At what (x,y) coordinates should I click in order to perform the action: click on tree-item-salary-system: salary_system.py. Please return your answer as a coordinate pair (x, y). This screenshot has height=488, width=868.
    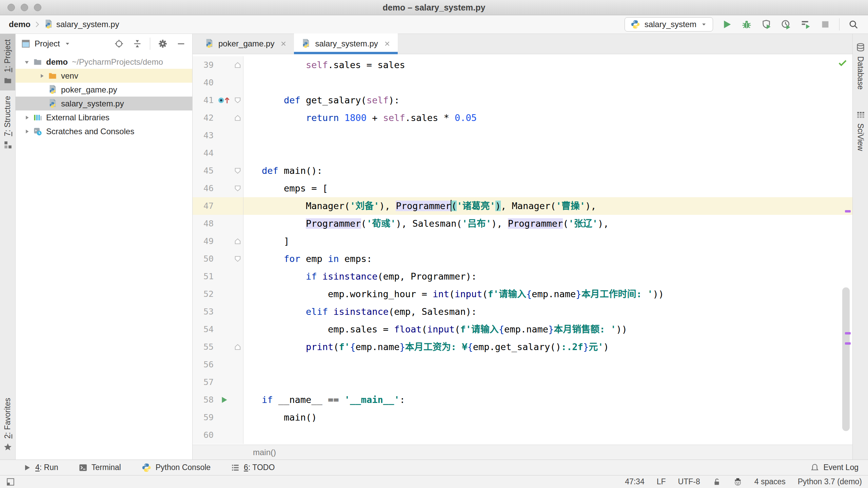
    Looking at the image, I should click on (104, 104).